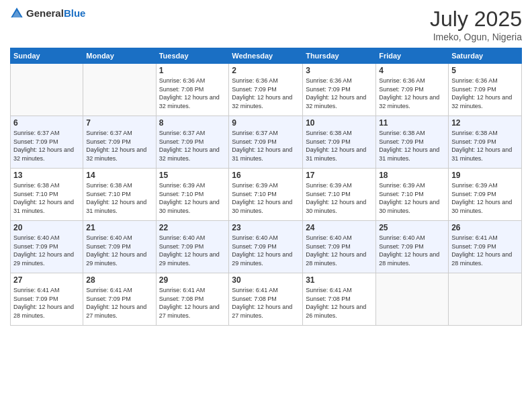 The height and width of the screenshot is (411, 532). What do you see at coordinates (47, 142) in the screenshot?
I see `calendar-cell: 6Sunrise: 6:37 AMSunset: 7:09 PMDaylight…` at bounding box center [47, 142].